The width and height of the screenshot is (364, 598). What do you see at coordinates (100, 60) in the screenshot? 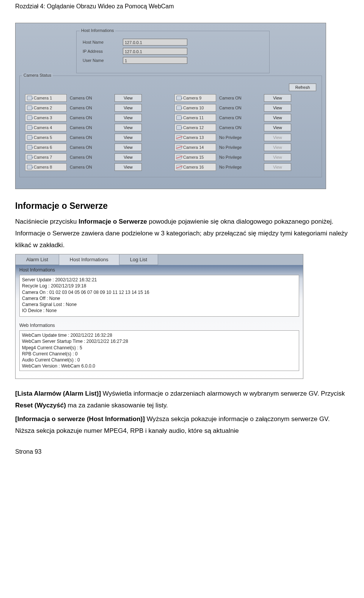
I see `user-name-label: User Name` at bounding box center [100, 60].